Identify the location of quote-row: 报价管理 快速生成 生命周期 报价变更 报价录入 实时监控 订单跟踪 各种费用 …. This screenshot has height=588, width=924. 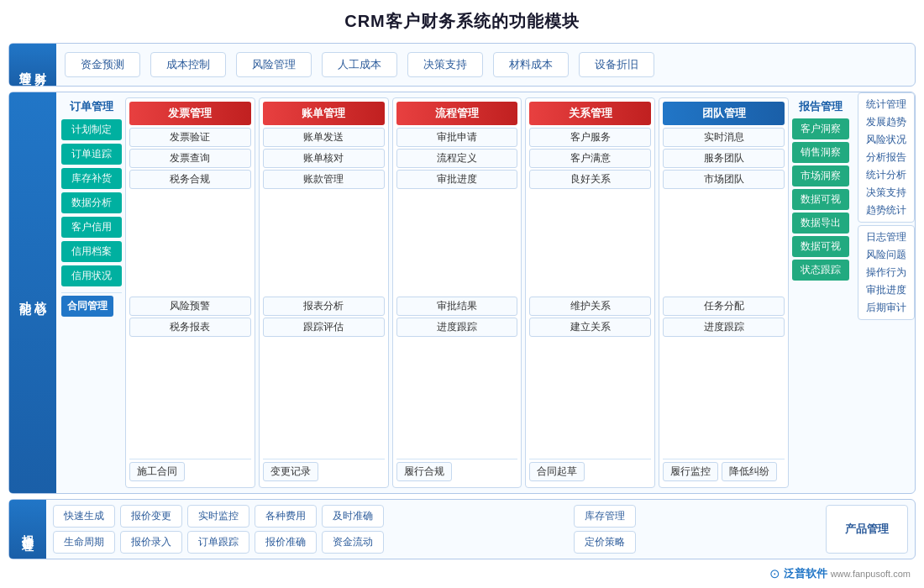
(462, 529).